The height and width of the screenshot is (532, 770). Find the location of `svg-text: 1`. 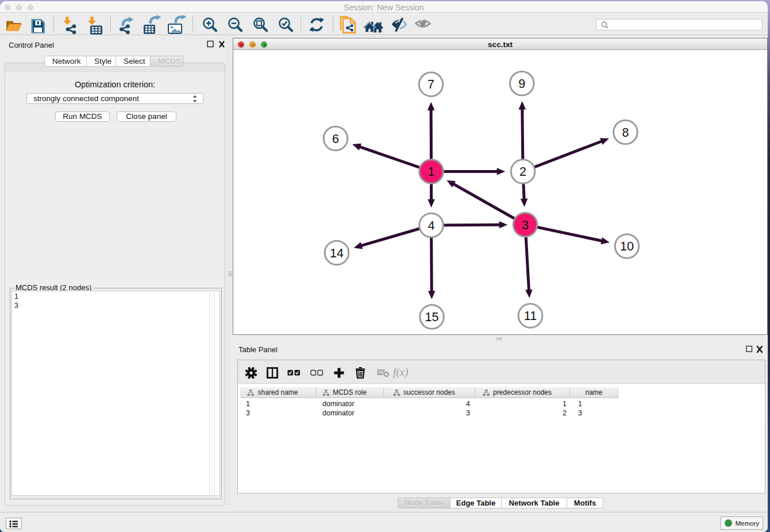

svg-text: 1 is located at coordinates (432, 172).